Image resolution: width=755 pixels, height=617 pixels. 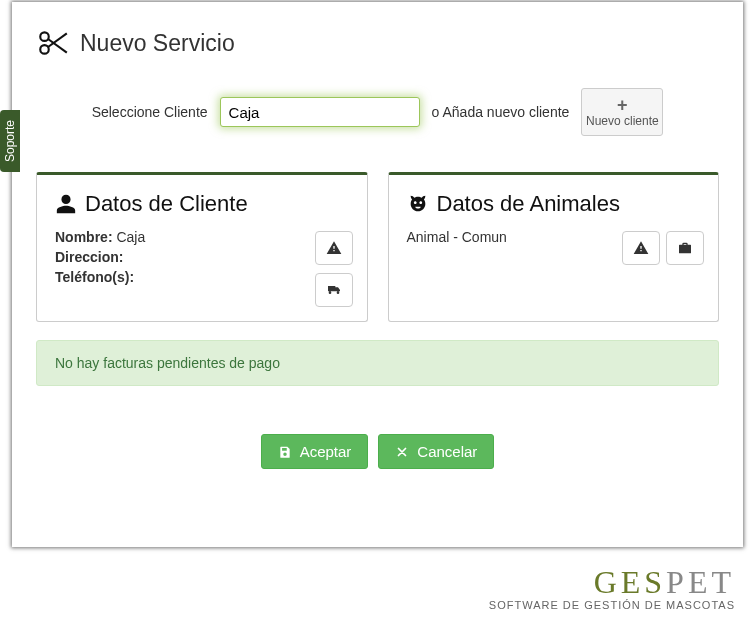 What do you see at coordinates (378, 43) in the screenshot?
I see `header: Nuevo Servicio` at bounding box center [378, 43].